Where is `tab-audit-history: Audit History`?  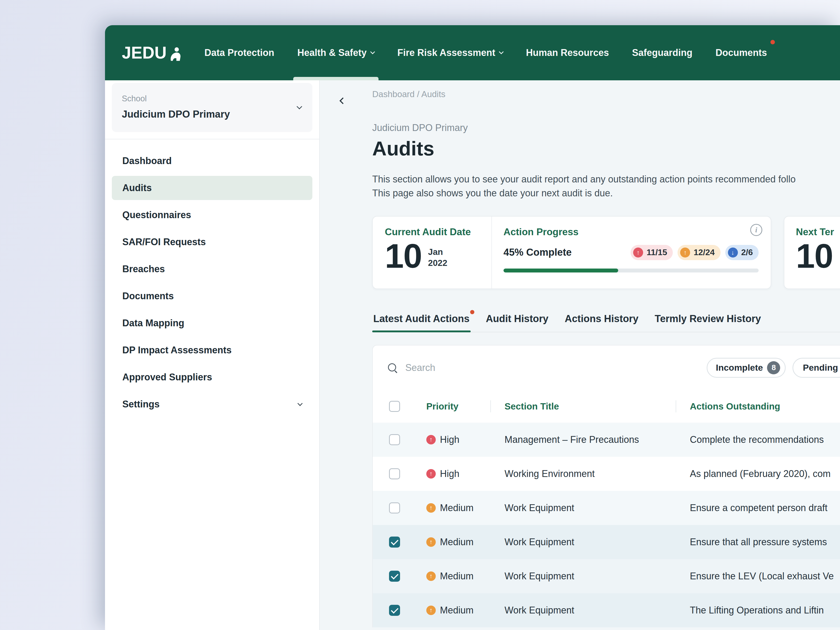
tab-audit-history: Audit History is located at coordinates (517, 323).